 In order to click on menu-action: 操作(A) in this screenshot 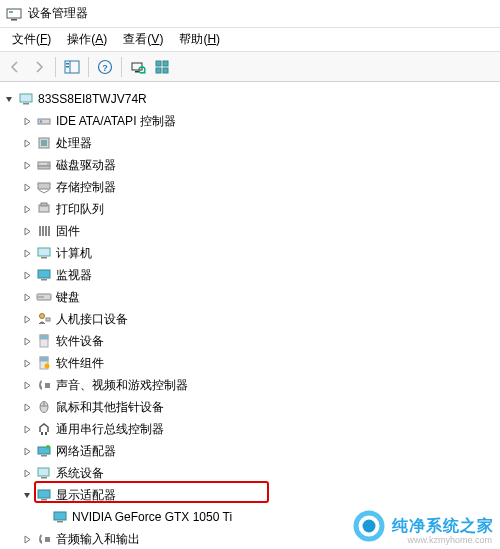, I will do `click(87, 40)`.